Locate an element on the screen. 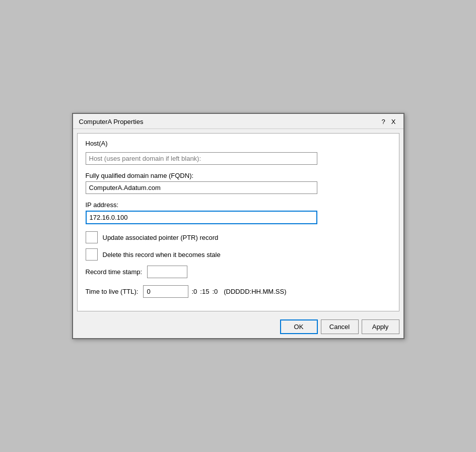  ttl-row: Time to live (TTL): :0 :15 :0 (DDDDD:HH.… is located at coordinates (238, 291).